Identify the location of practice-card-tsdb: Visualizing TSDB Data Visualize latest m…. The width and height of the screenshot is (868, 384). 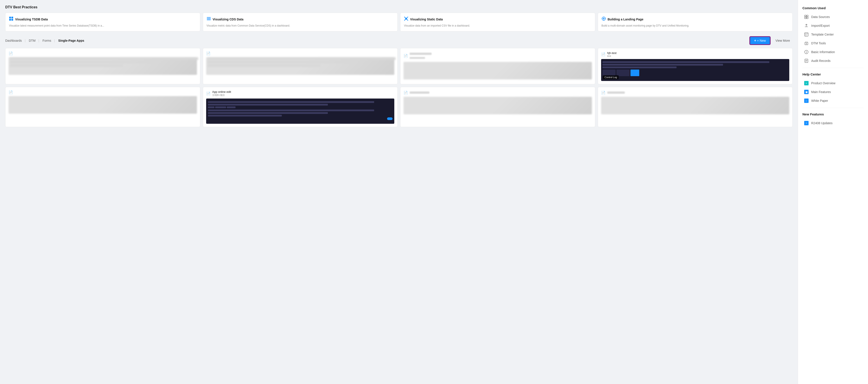
(103, 22).